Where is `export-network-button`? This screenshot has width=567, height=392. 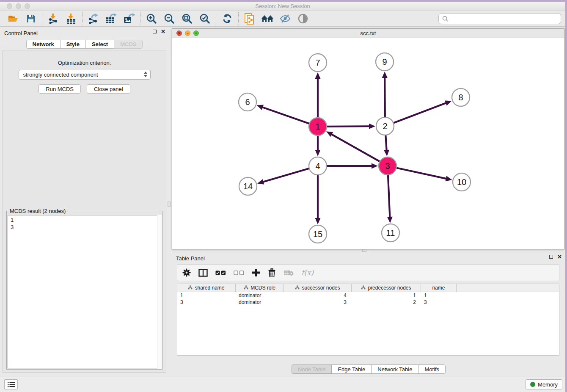 export-network-button is located at coordinates (94, 19).